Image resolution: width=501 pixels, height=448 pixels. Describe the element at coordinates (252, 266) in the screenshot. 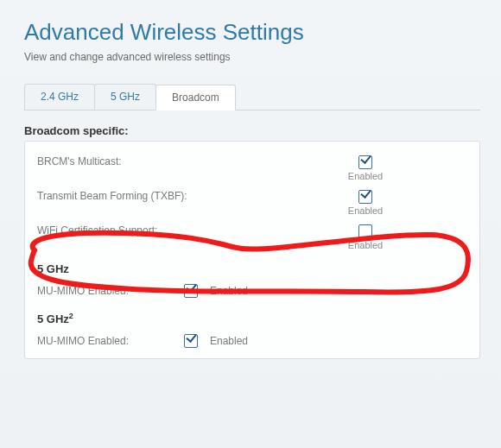

I see `subsection-5ghz: 5 GHz` at that location.